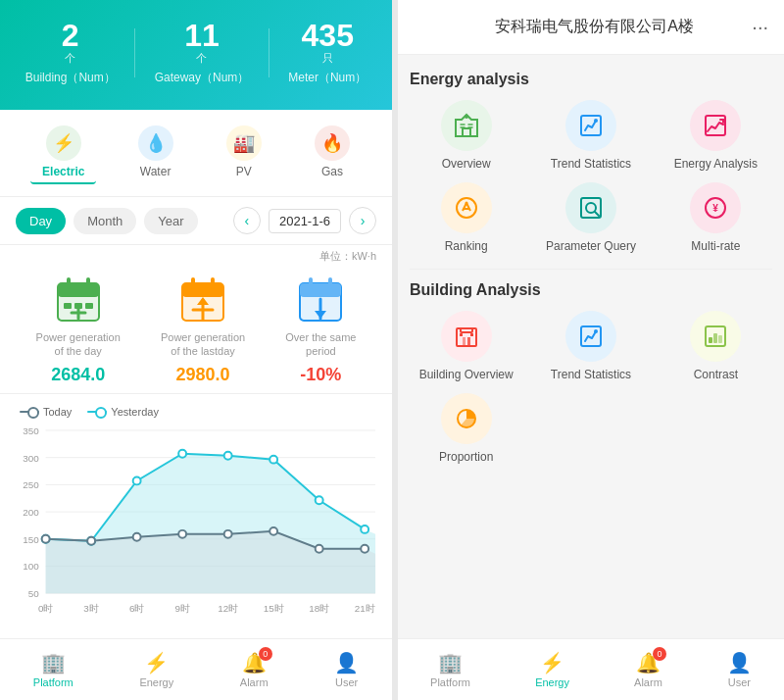 The height and width of the screenshot is (700, 784). Describe the element at coordinates (332, 153) in the screenshot. I see `tab-gas: 🔥 Gas` at that location.